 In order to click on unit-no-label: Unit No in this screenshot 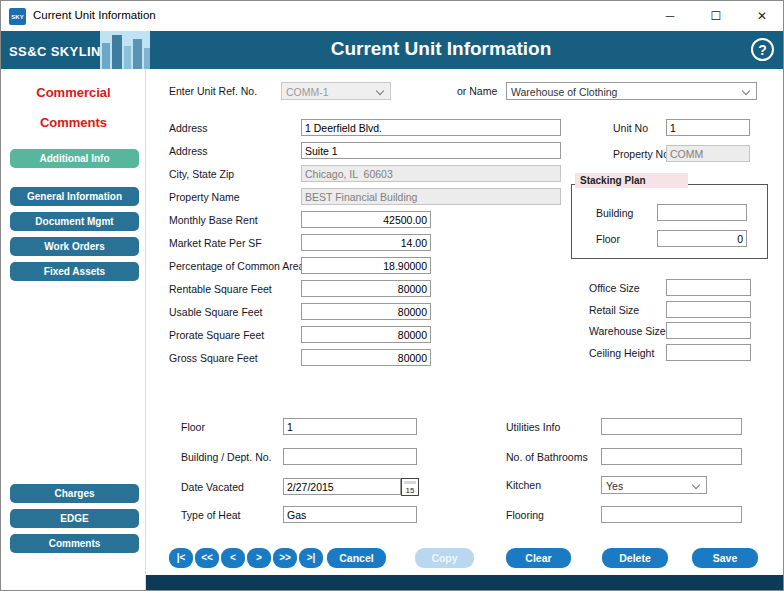, I will do `click(630, 128)`.